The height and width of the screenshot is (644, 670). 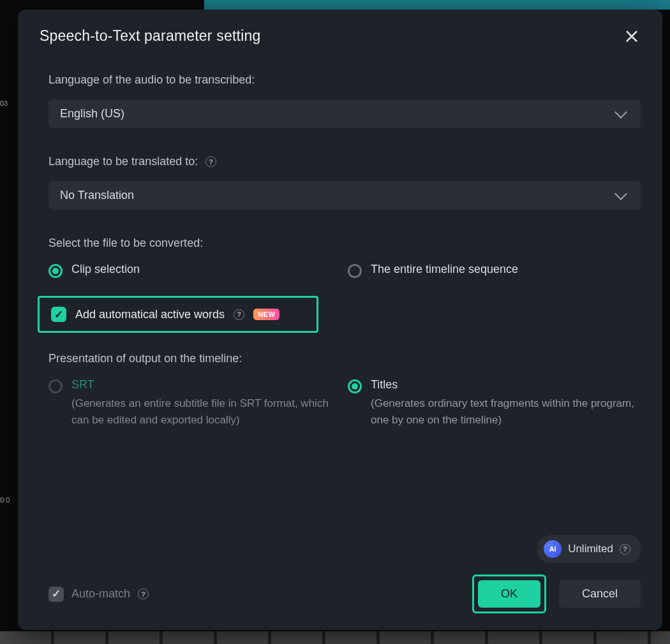 What do you see at coordinates (345, 80) in the screenshot?
I see `language-label: Language of the audio to be transcribed:` at bounding box center [345, 80].